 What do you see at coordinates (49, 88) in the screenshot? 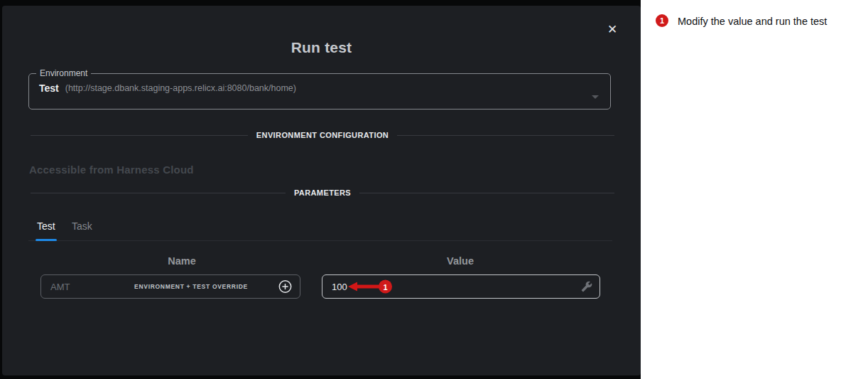
I see `environment-selected-name: Test` at bounding box center [49, 88].